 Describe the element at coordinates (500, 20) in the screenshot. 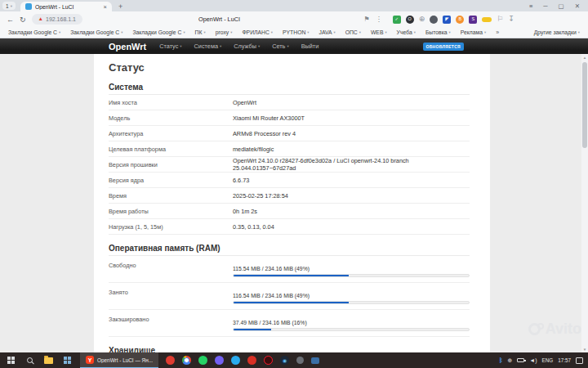

I see `pennant-flag-icon: ⚐` at that location.